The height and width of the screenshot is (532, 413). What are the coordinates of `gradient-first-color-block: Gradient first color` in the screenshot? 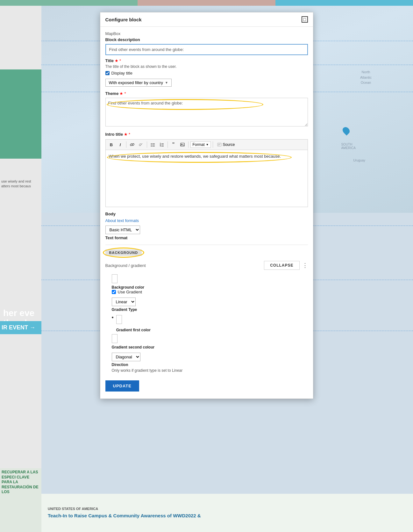 It's located at (133, 324).